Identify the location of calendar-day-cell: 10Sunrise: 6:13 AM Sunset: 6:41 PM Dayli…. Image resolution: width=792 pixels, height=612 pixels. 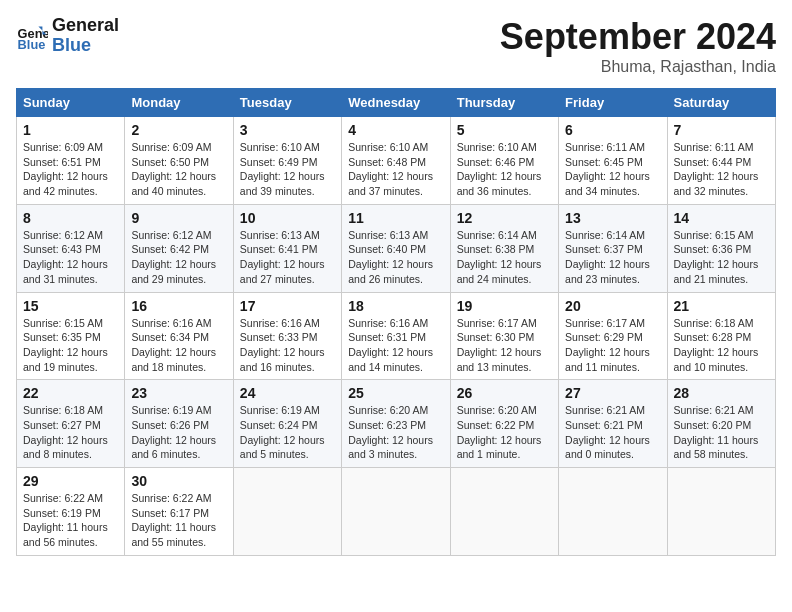
(287, 248).